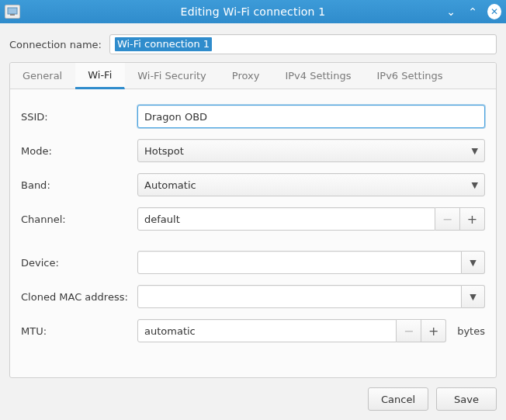  Describe the element at coordinates (451, 12) in the screenshot. I see `chevron-down-icon: ⌄` at that location.